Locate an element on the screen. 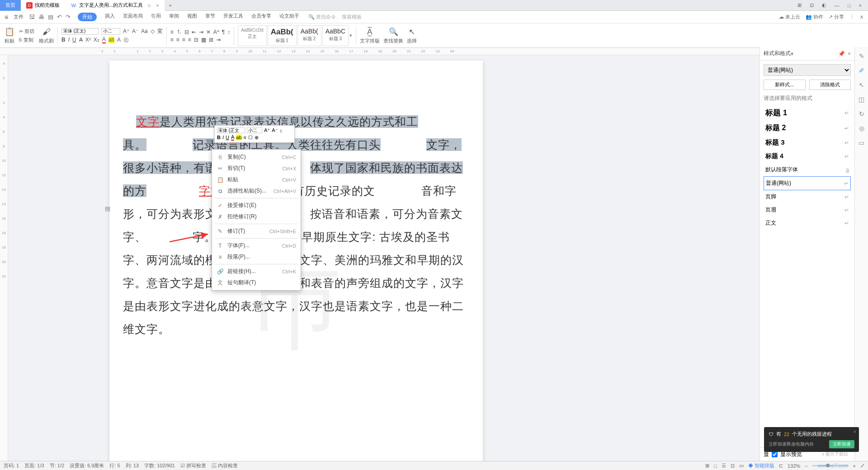 The image size is (868, 470). tool-styles-icon: ✎ is located at coordinates (862, 56).